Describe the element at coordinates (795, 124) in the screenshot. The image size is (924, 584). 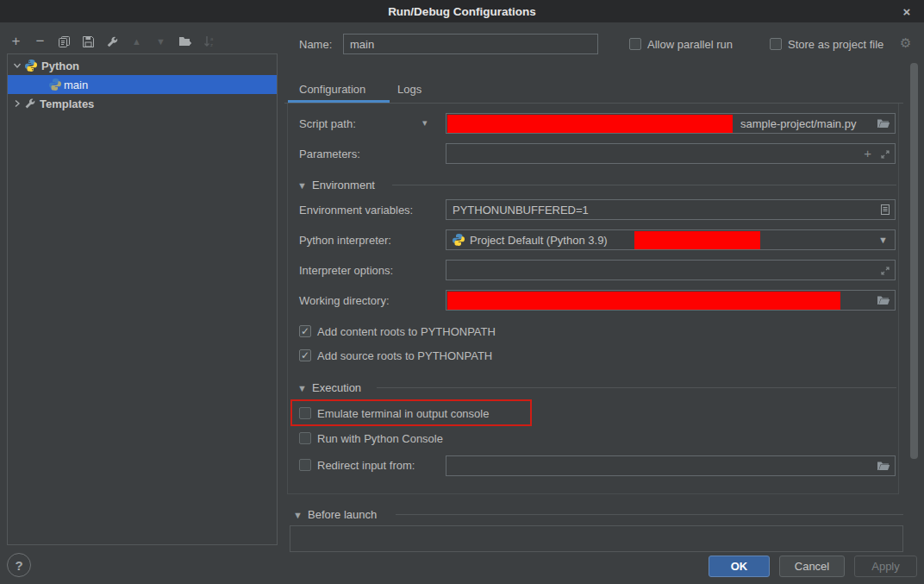
I see `script-path-value: sample-project/main.py` at that location.